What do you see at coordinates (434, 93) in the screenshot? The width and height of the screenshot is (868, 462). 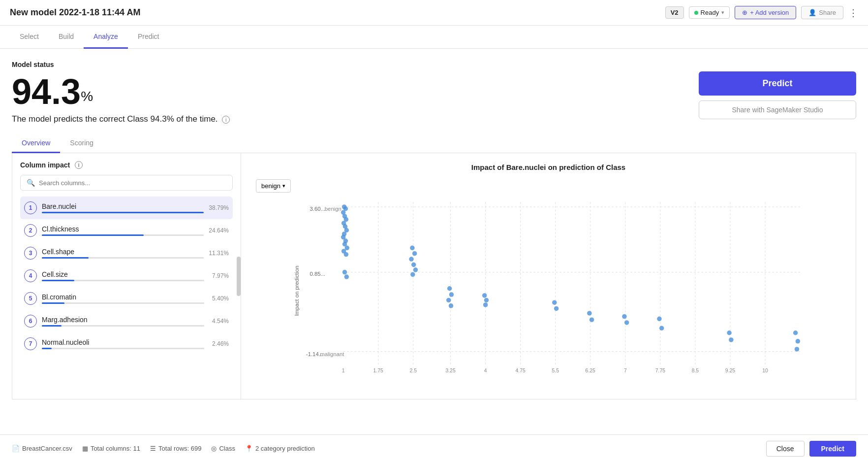 I see `model-status-section: Model status 94.3% The model predicts th…` at bounding box center [434, 93].